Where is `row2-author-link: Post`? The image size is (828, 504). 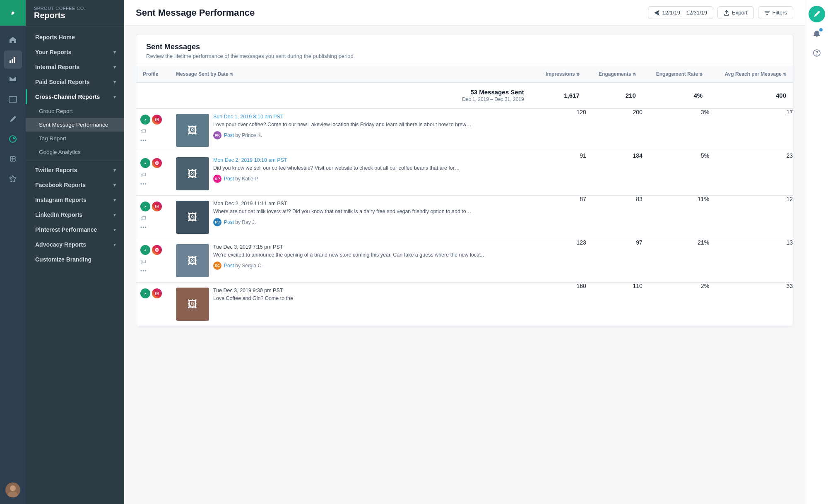 row2-author-link: Post is located at coordinates (229, 179).